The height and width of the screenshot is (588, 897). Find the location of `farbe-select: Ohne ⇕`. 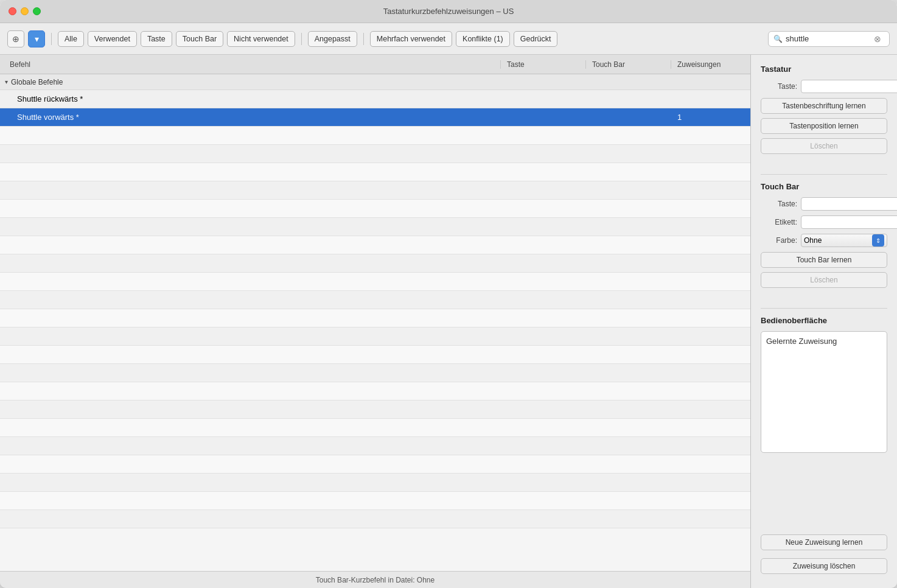

farbe-select: Ohne ⇕ is located at coordinates (844, 240).